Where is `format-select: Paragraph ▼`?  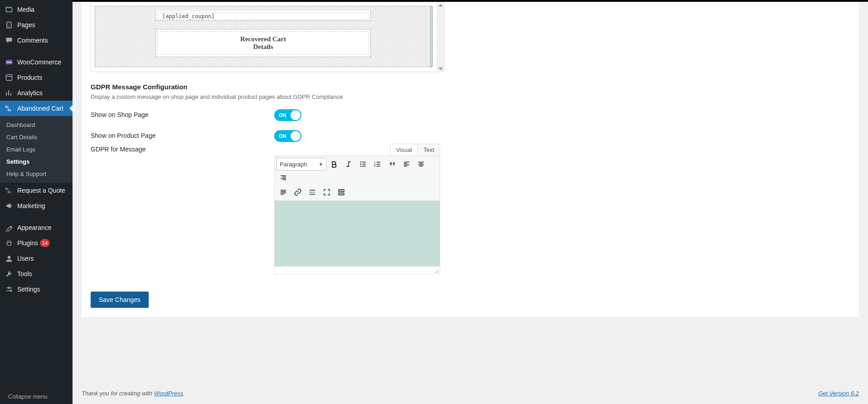
format-select: Paragraph ▼ is located at coordinates (301, 164).